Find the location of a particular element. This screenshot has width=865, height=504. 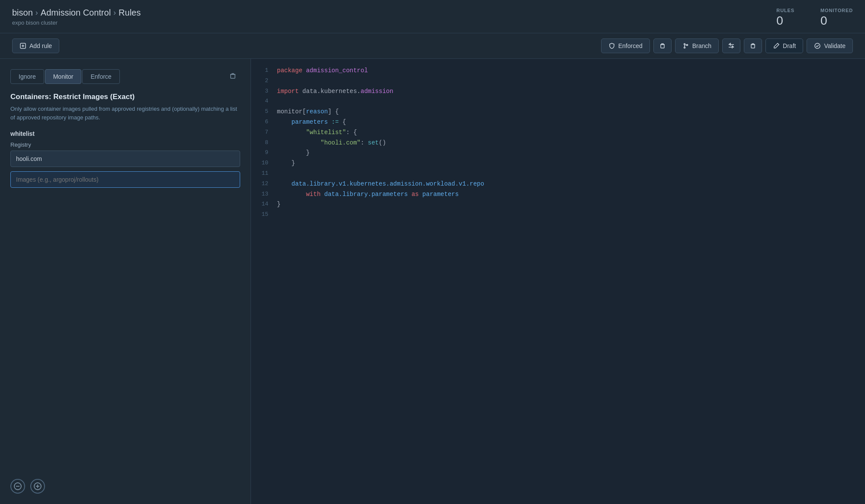

line-num-15: 15 is located at coordinates (268, 215).